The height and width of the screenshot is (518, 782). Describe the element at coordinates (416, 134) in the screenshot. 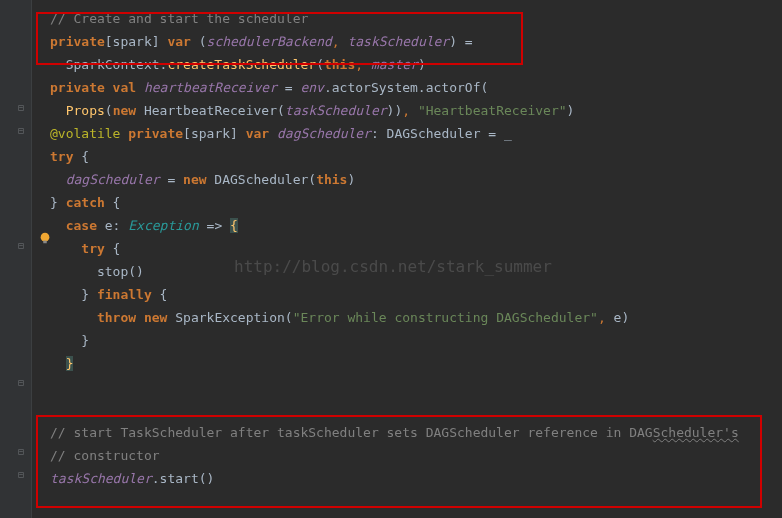

I see `code-line: @volatile private[spark] var dagSchedule…` at that location.